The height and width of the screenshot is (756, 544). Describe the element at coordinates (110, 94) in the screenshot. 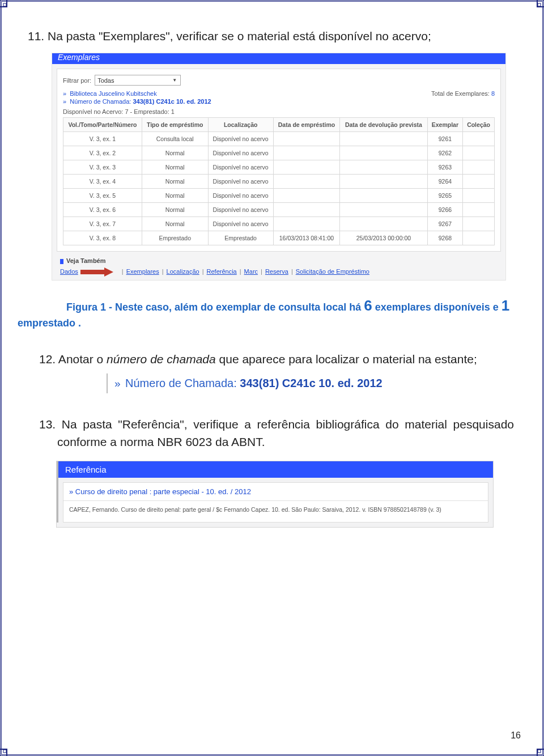

I see `library-line: » Biblioteca Juscelino Kubitschek` at that location.